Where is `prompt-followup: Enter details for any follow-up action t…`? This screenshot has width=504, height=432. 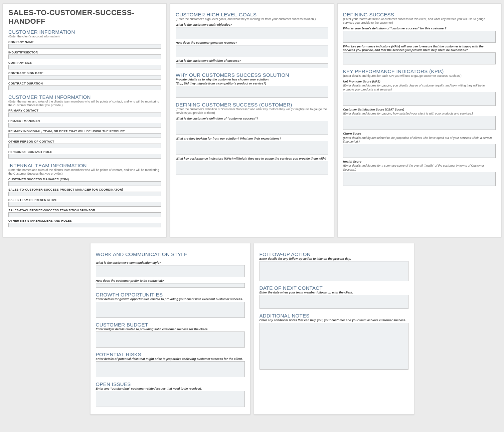
prompt-followup: Enter details for any follow-up action t… is located at coordinates (334, 259).